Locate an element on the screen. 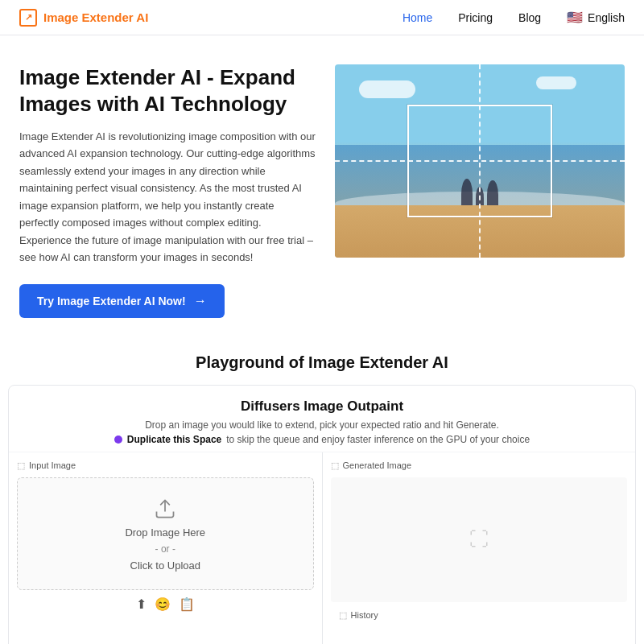 The image size is (644, 644). language-selector: 🇺🇸 English is located at coordinates (596, 18).